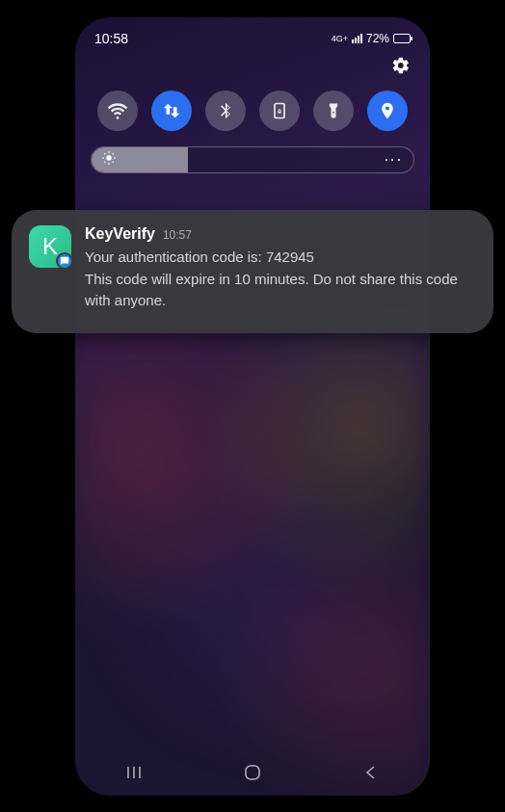 The image size is (505, 812). Describe the element at coordinates (226, 111) in the screenshot. I see `qs-bluetooth` at that location.